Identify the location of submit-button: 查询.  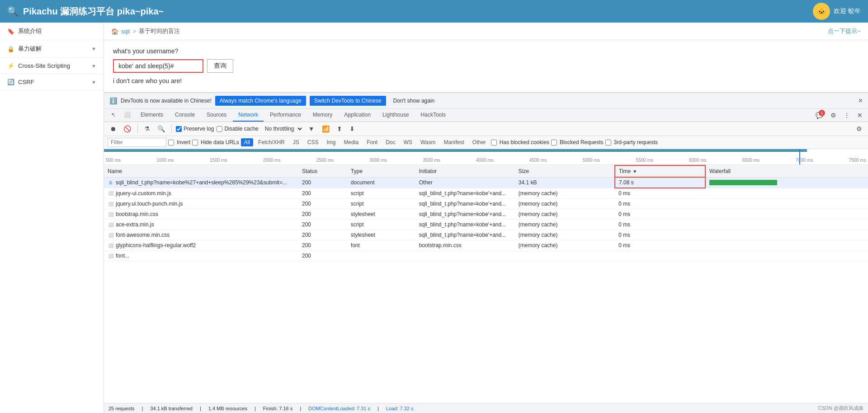
(220, 66).